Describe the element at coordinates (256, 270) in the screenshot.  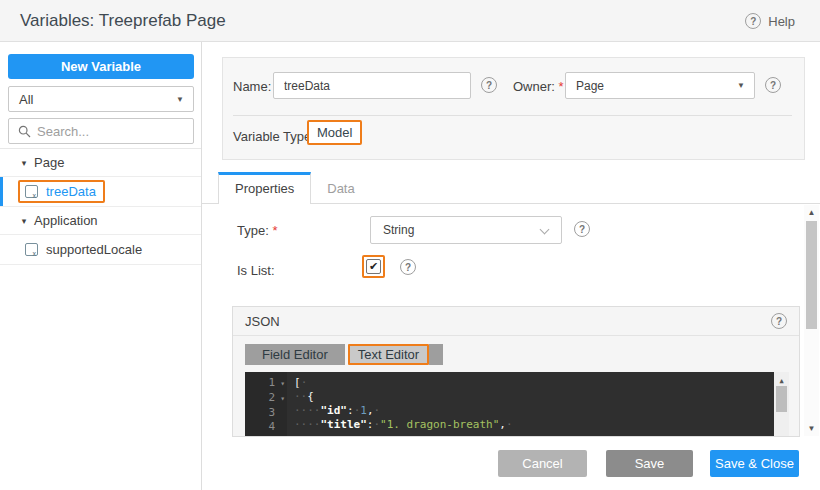
I see `is-list-label: Is List:` at that location.